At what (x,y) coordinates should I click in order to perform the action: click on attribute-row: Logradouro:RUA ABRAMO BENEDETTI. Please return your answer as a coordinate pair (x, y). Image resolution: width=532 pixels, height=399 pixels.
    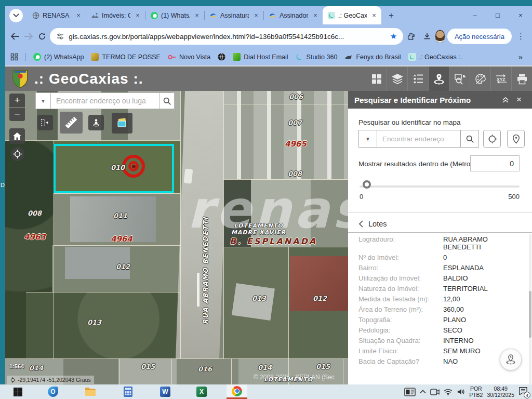
    Looking at the image, I should click on (441, 243).